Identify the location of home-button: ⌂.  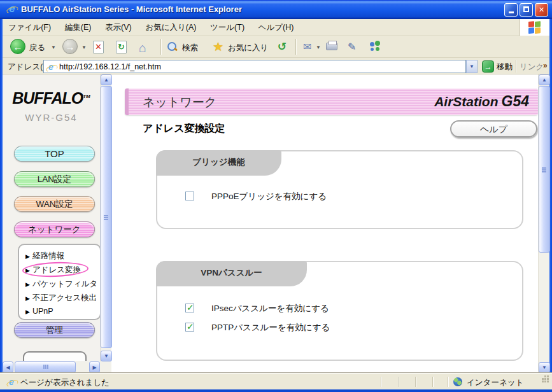
(143, 48).